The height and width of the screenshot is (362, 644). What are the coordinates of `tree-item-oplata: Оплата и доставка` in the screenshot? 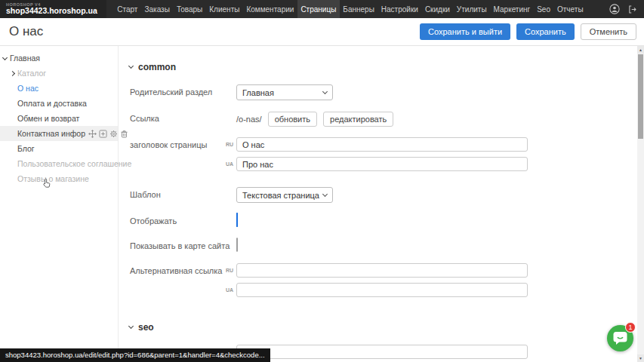 It's located at (59, 103).